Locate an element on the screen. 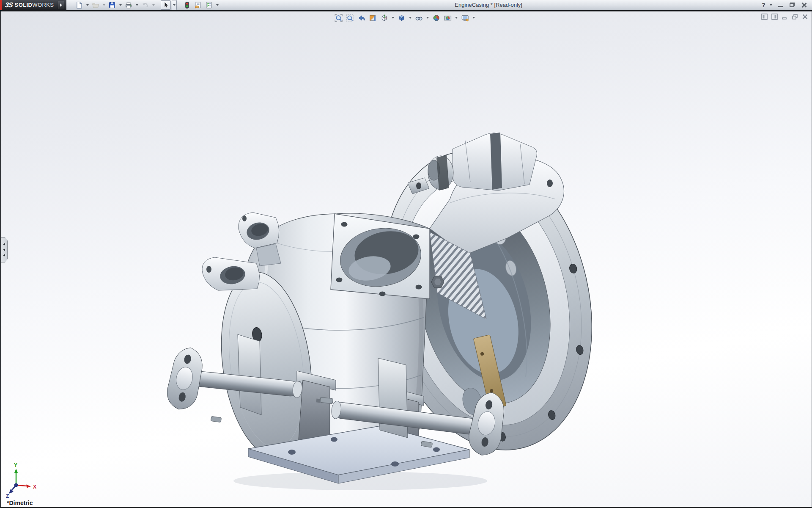 This screenshot has height=508, width=812. new-document-icon is located at coordinates (79, 5).